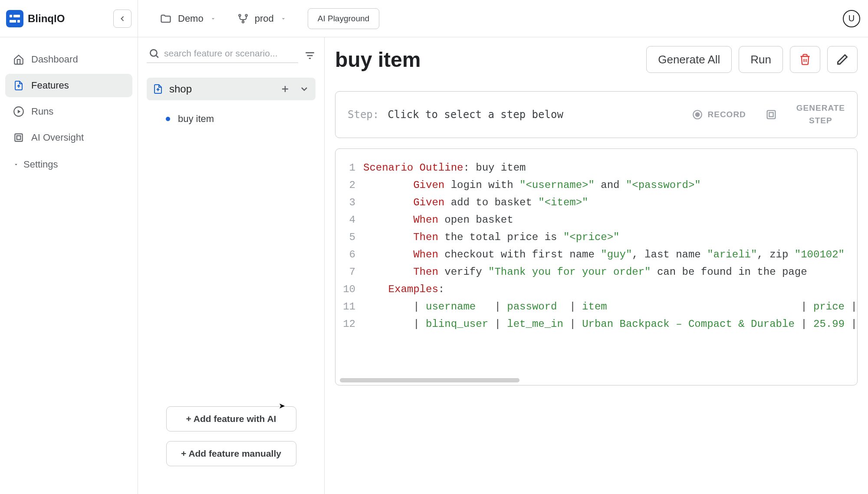  Describe the element at coordinates (476, 203) in the screenshot. I see `code-content: Given add to basket "<item>"` at that location.